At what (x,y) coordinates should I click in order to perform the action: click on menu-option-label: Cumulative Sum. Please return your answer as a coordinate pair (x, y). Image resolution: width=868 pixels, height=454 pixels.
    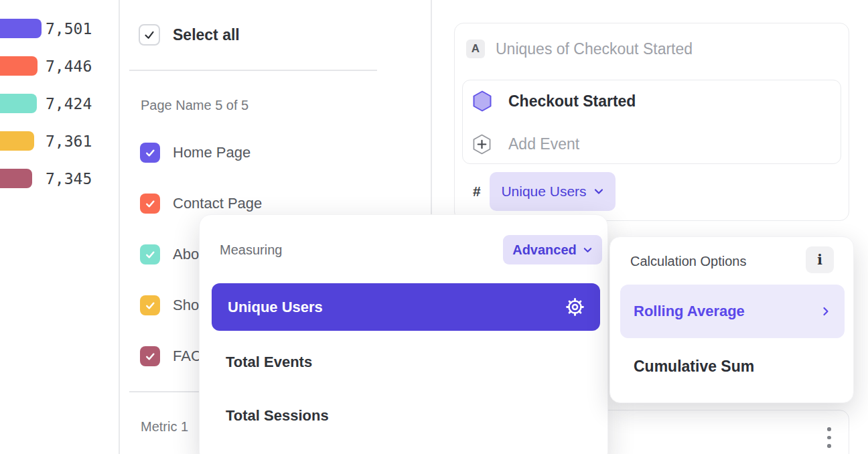
    Looking at the image, I should click on (694, 367).